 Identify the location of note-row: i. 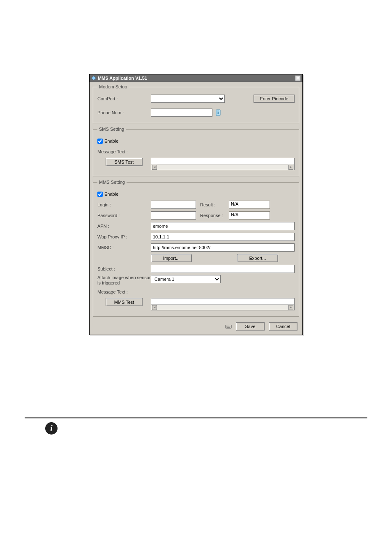
(196, 428).